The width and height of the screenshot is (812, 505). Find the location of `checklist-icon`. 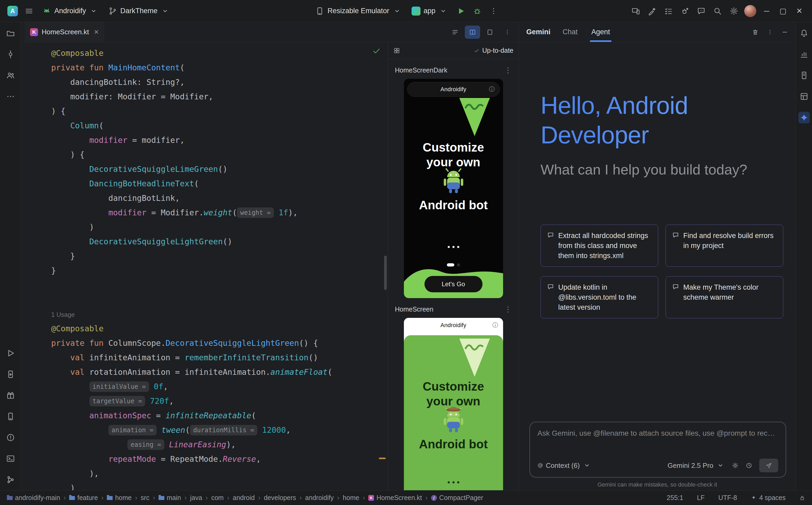

checklist-icon is located at coordinates (669, 11).